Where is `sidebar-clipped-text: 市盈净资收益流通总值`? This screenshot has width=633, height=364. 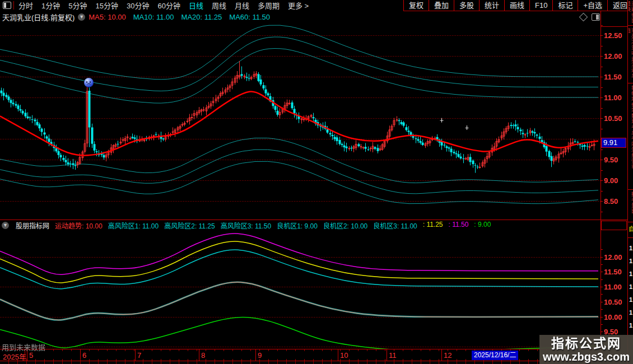
sidebar-clipped-text: 市盈净资收益流通总值 is located at coordinates (631, 55).